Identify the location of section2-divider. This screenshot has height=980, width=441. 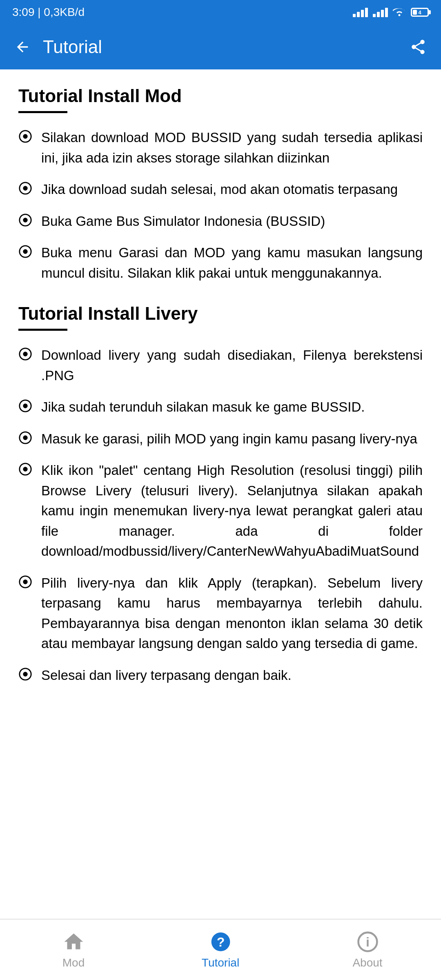
(43, 330).